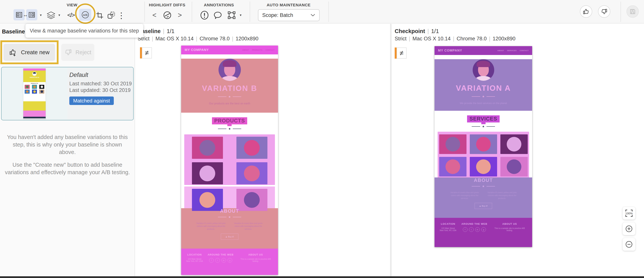 The width and height of the screenshot is (644, 278). Describe the element at coordinates (34, 94) in the screenshot. I see `baseline-thumbnail: VARIATION B PRODUCTS` at that location.